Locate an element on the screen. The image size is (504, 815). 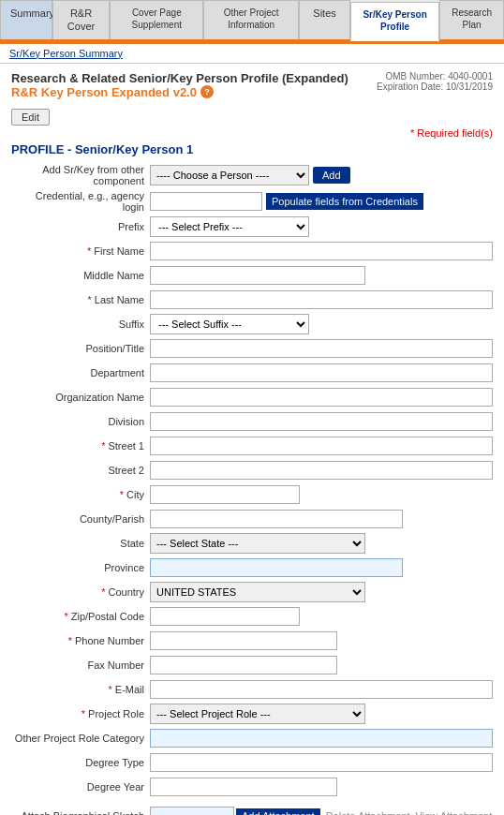
street2-row: Street 2 is located at coordinates (252, 470).